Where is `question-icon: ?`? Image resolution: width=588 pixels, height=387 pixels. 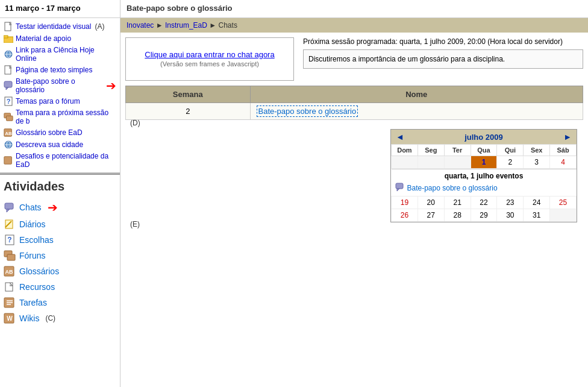 question-icon: ? is located at coordinates (8, 101).